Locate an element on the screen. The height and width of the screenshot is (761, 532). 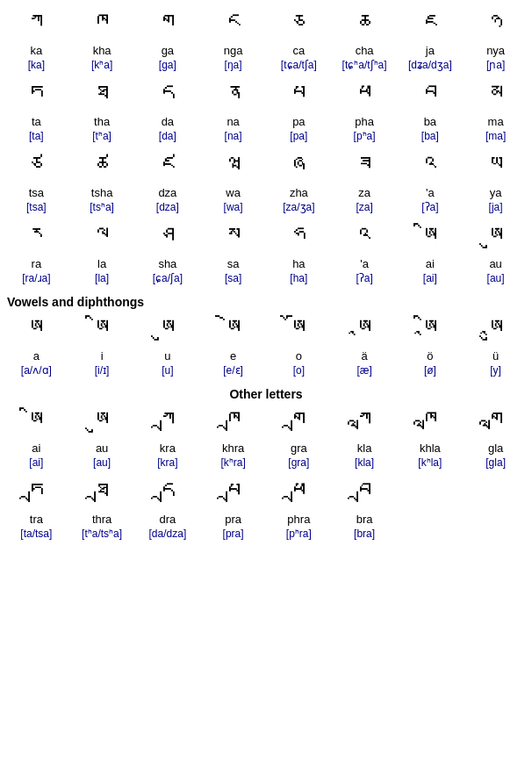
cell-da: ད da [da] is located at coordinates (169, 112).